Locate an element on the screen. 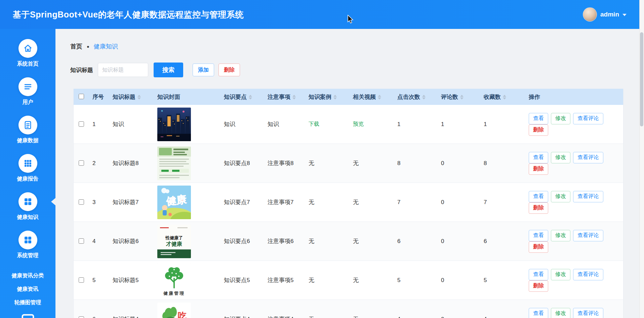 This screenshot has height=318, width=644. sidebar-item-label: 系统首页 is located at coordinates (28, 64).